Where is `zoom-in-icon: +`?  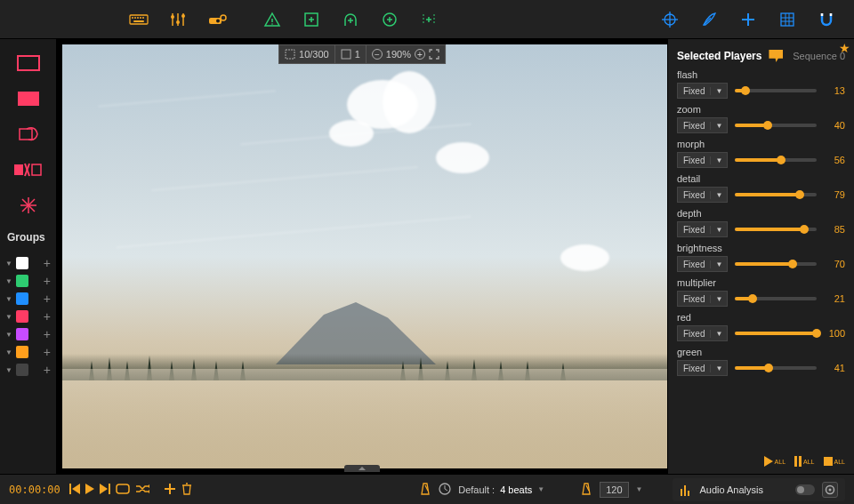
zoom-in-icon: + is located at coordinates (420, 54).